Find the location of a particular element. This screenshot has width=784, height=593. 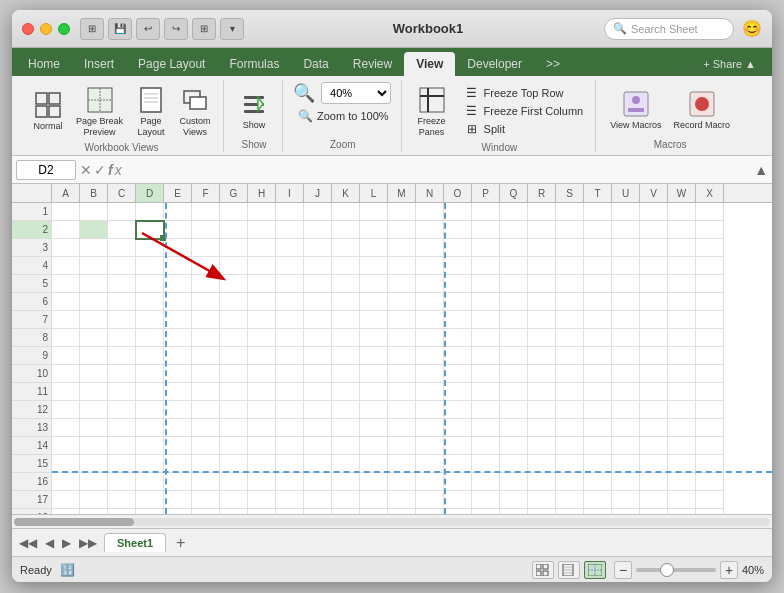

cell-l7 is located at coordinates (374, 320).